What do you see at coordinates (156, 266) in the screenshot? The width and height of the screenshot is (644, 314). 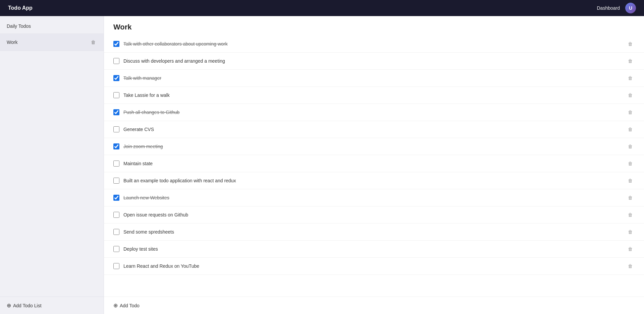 I see `todo-item-left: Learn React and Redux on YouTube` at bounding box center [156, 266].